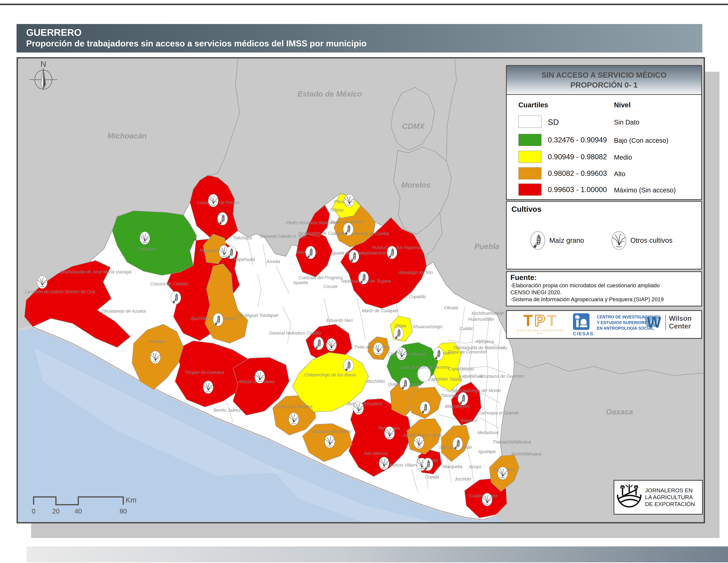  Describe the element at coordinates (60, 292) in the screenshot. I see `municipality-label: La Unión de Isidoro Montes de Oca` at that location.